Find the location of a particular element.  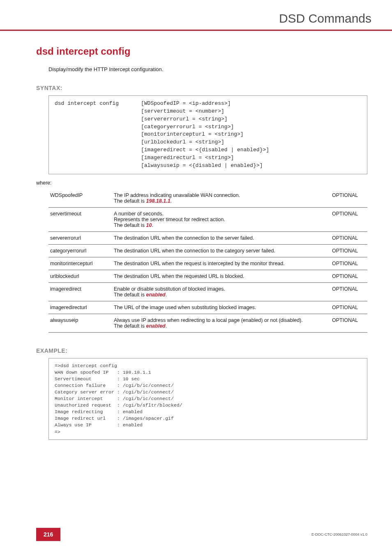

page-number: 216 is located at coordinates (48, 534).